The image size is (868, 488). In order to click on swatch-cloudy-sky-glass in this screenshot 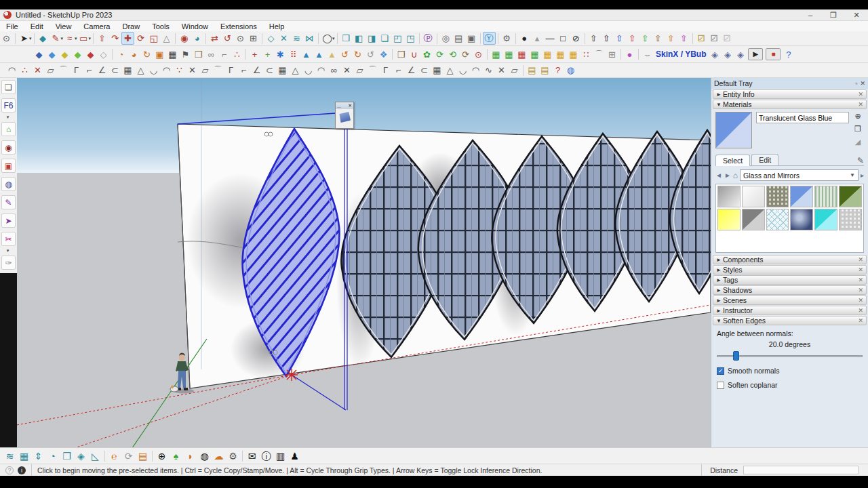, I will do `click(802, 220)`.